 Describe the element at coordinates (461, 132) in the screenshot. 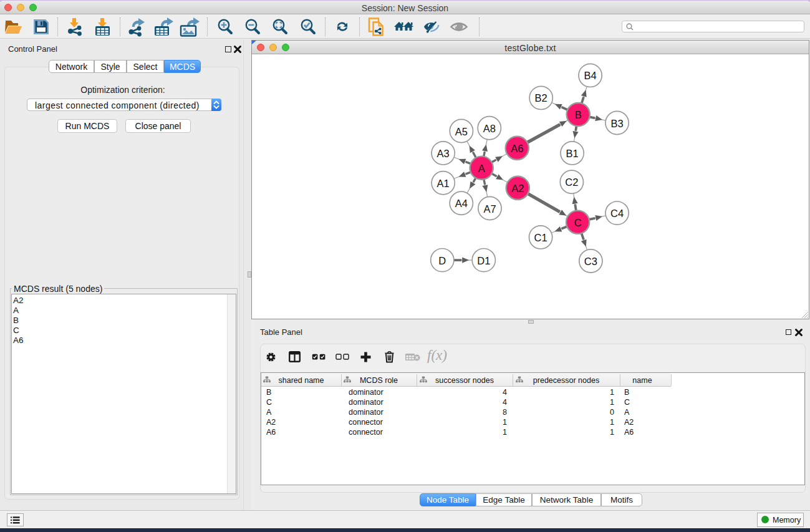

I see `svg-text: A5` at that location.